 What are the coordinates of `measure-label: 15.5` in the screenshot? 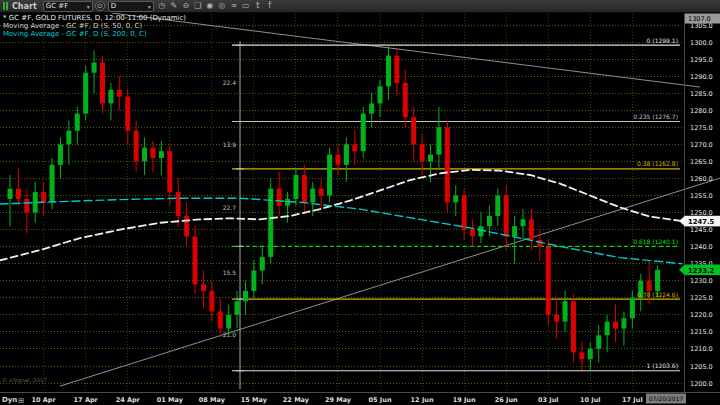 It's located at (230, 272).